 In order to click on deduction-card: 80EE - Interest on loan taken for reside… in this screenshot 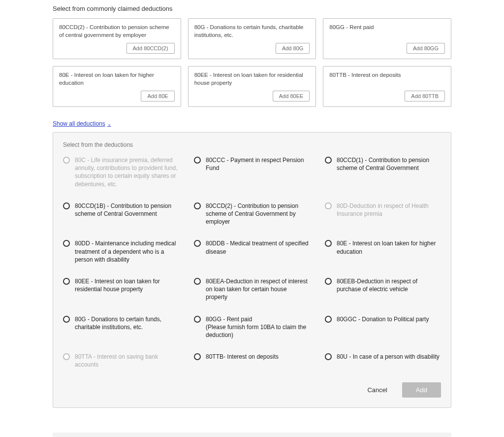, I will do `click(252, 87)`.